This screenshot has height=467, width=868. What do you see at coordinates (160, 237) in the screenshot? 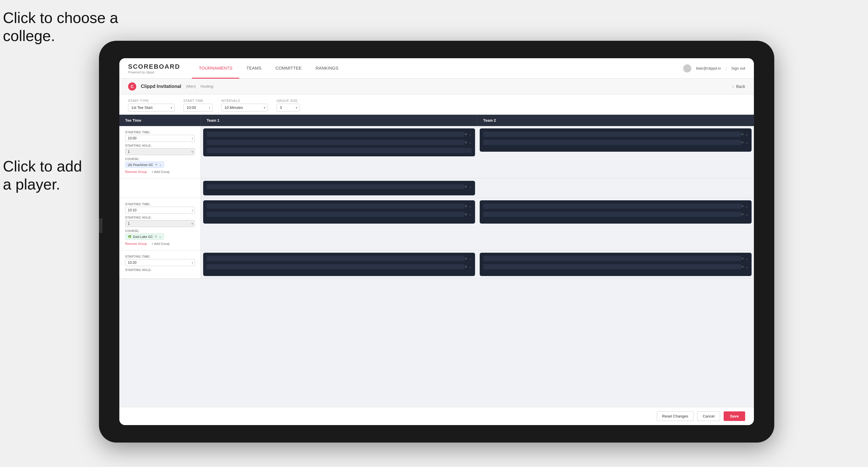
I see `course-expand-2: ⌄` at bounding box center [160, 237].